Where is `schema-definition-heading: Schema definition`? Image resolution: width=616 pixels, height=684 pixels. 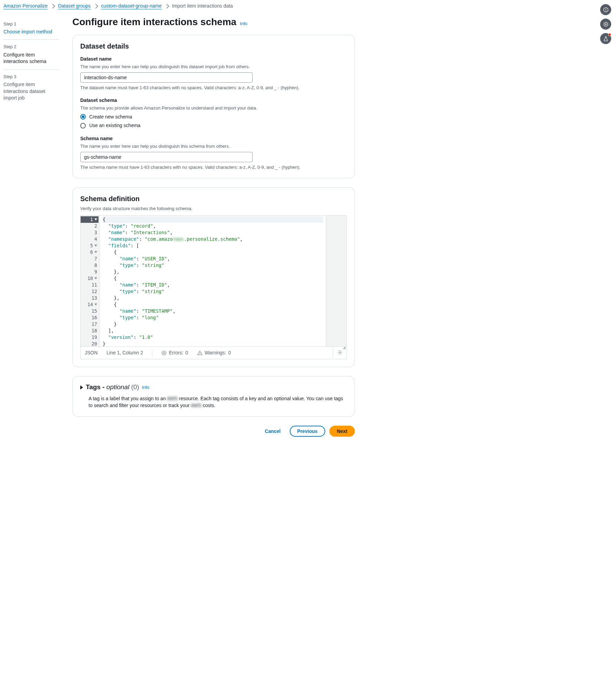
schema-definition-heading: Schema definition is located at coordinates (214, 199).